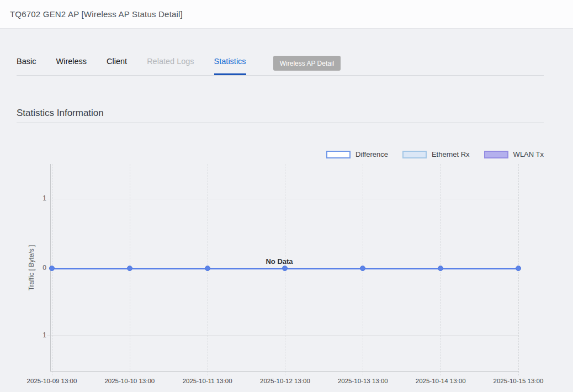 This screenshot has width=573, height=392. Describe the element at coordinates (52, 381) in the screenshot. I see `x-tick-label: 2025-10-09 13:00` at that location.